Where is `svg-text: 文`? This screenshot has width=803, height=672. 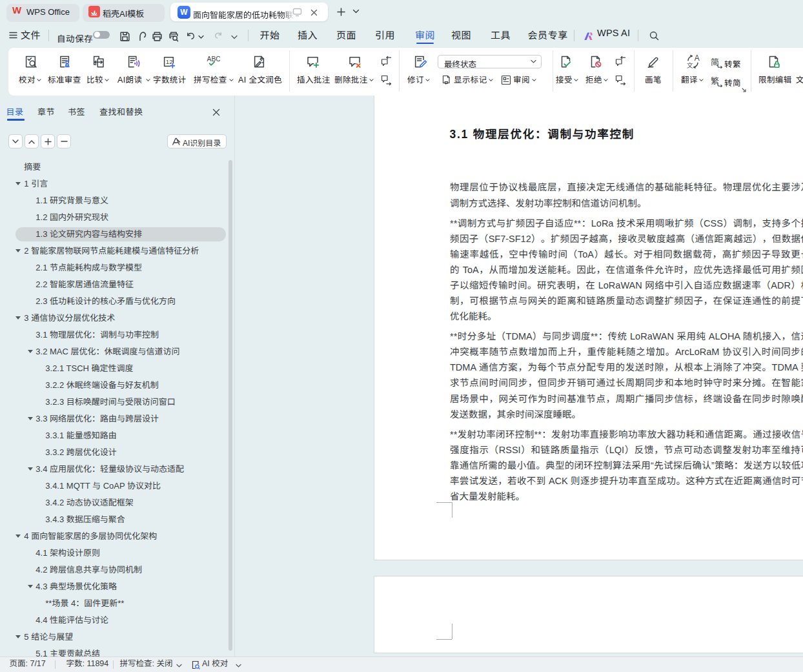
svg-text: 文 is located at coordinates (689, 65).